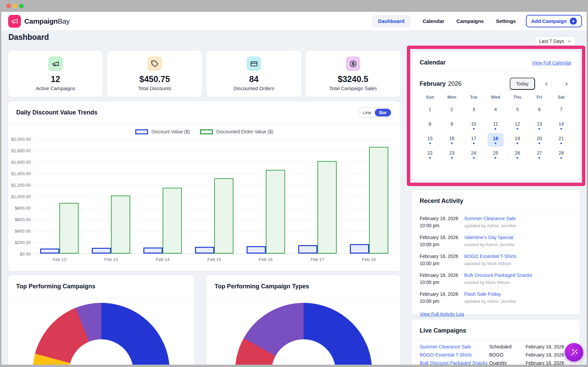 Image resolution: width=588 pixels, height=367 pixels. Describe the element at coordinates (506, 21) in the screenshot. I see `nav-item-settings: Settings` at that location.